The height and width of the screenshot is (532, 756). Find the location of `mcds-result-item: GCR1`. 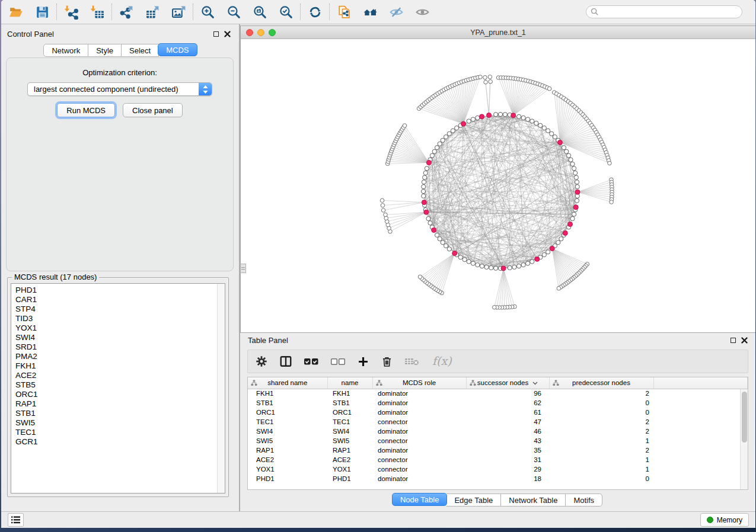

mcds-result-item: GCR1 is located at coordinates (118, 442).